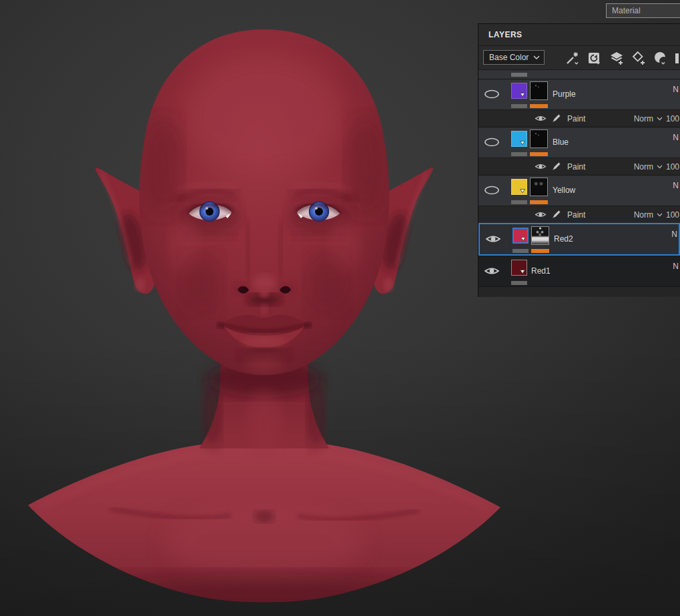  What do you see at coordinates (677, 59) in the screenshot?
I see `clipped-edge-button` at bounding box center [677, 59].